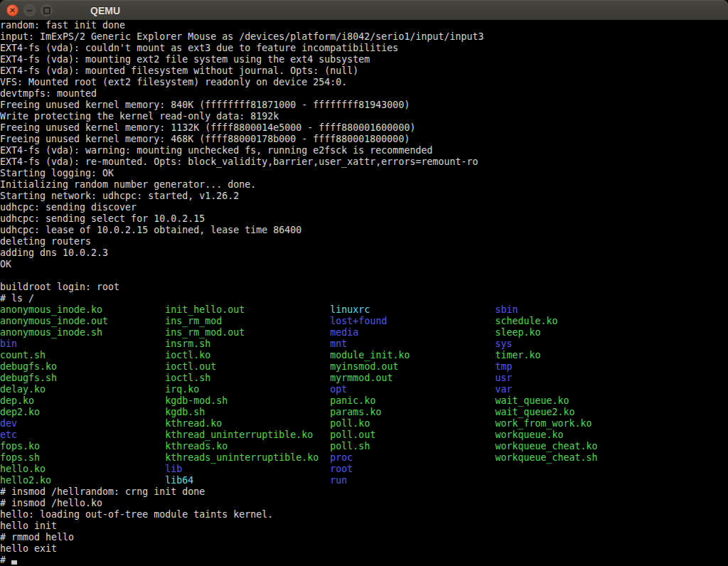  I want to click on window-title: QEMU, so click(105, 11).